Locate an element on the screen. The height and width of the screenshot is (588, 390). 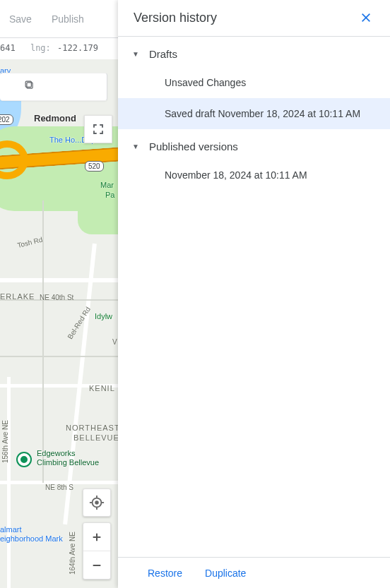
poi-label: almart is located at coordinates (11, 529).